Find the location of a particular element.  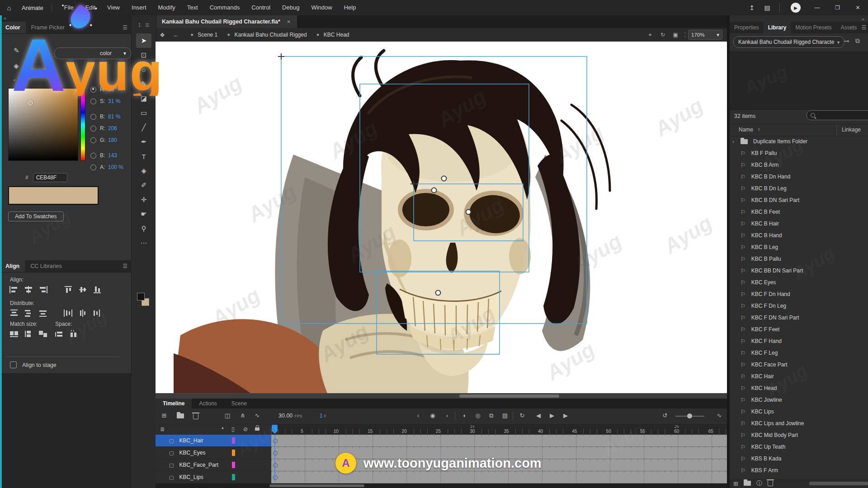

library-item-row: › ⚐ KBC Mid Body Part is located at coordinates (799, 435).